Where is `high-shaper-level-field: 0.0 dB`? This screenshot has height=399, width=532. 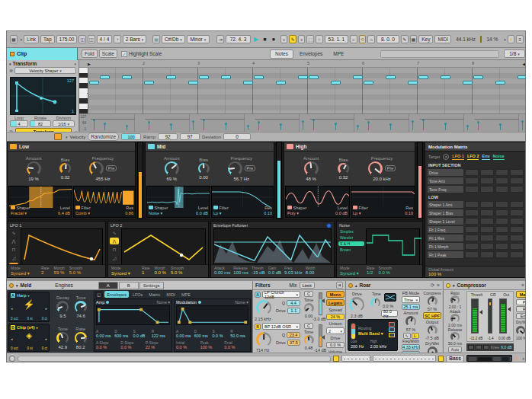
high-shaper-level-field: 0.0 dB is located at coordinates (341, 213).